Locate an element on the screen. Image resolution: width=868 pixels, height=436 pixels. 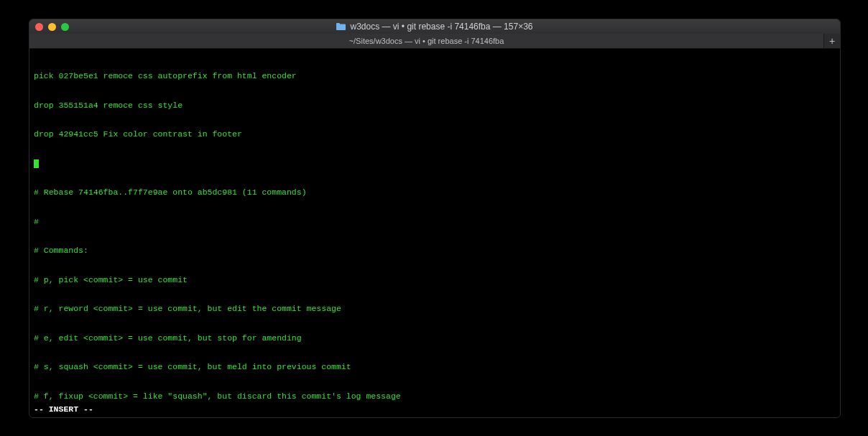
cursor-line is located at coordinates (435, 164).